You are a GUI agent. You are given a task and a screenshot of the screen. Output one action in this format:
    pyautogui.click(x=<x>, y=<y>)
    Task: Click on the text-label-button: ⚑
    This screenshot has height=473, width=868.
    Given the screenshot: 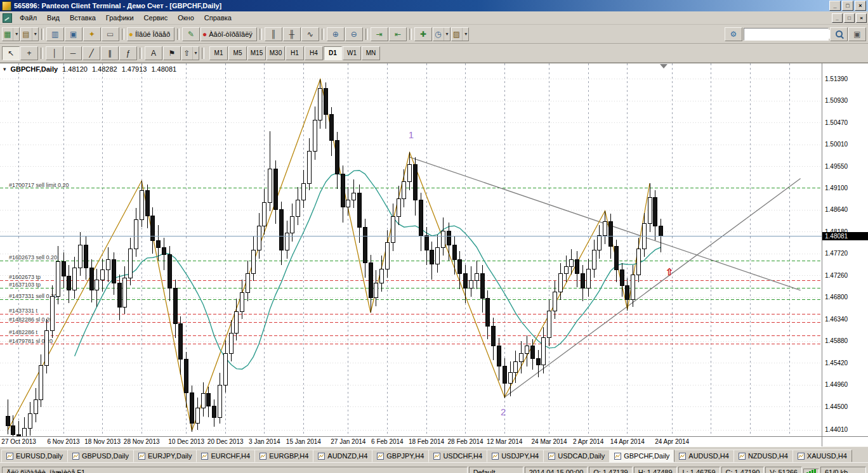 What is the action you would take?
    pyautogui.click(x=172, y=53)
    